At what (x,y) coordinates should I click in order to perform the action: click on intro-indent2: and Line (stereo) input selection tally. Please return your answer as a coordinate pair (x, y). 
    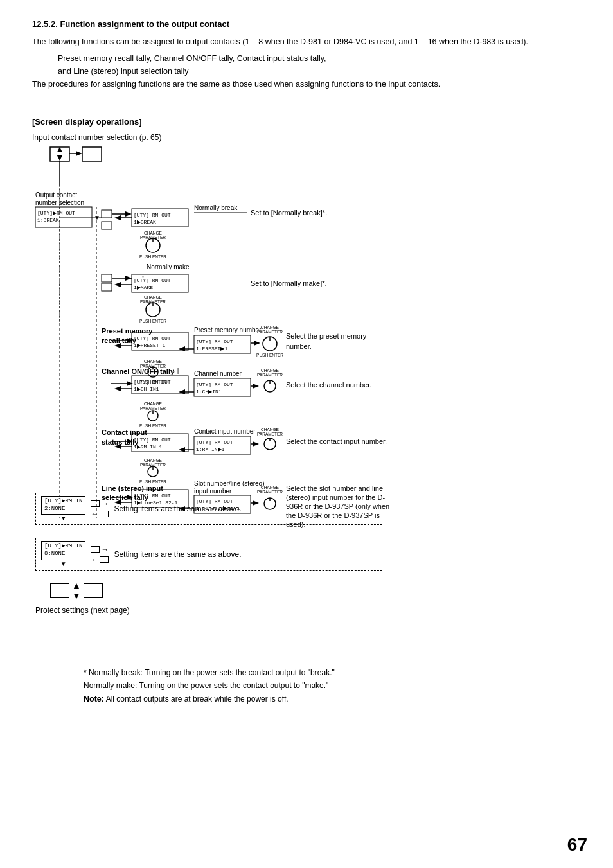
    Looking at the image, I should click on (319, 71).